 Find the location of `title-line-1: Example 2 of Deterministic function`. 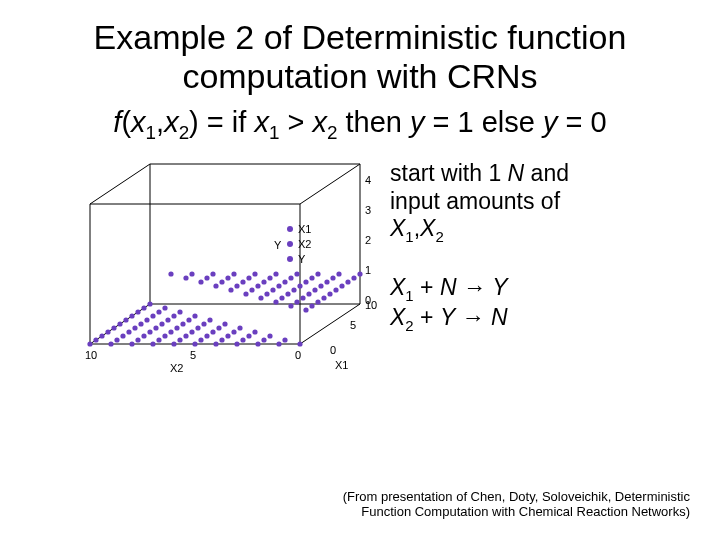

title-line-1: Example 2 of Deterministic function is located at coordinates (360, 37).